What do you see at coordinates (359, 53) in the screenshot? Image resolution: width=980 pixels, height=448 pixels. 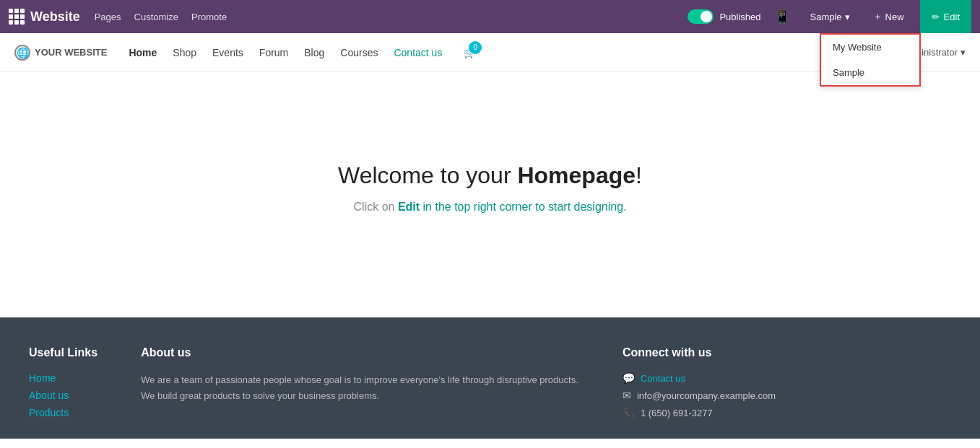 I see `nav-courses: Courses` at bounding box center [359, 53].